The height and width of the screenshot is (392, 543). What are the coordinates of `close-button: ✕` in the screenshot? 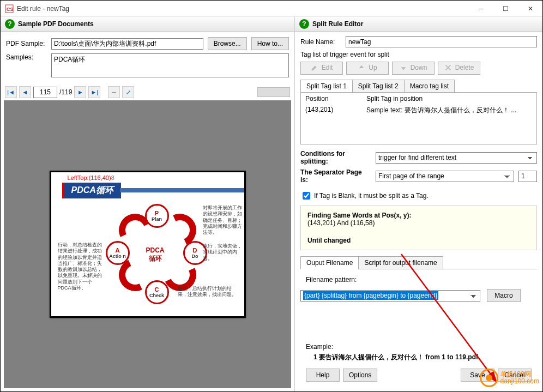 It's located at (530, 9).